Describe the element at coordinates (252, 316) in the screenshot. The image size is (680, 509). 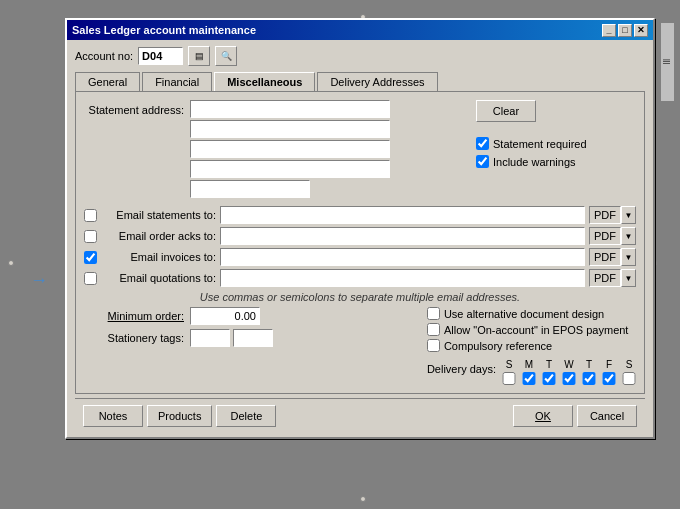
I see `minimum-order-row: Minimum order:` at that location.